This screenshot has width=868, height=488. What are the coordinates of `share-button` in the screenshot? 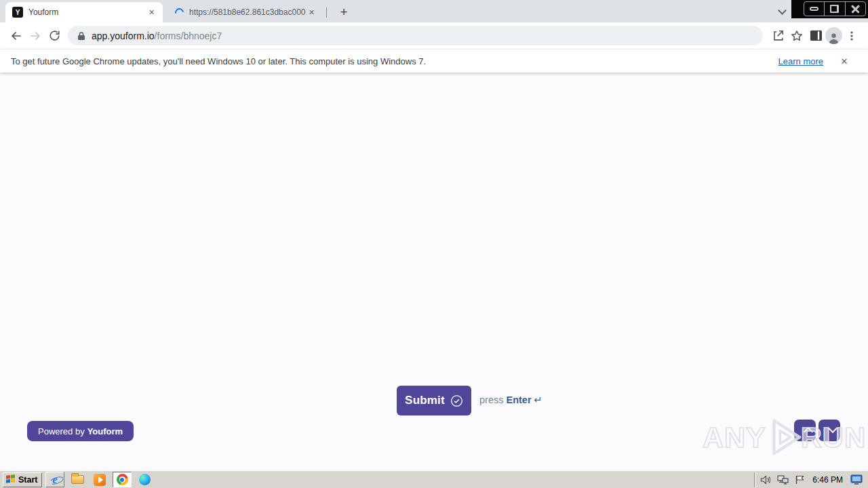 It's located at (778, 36).